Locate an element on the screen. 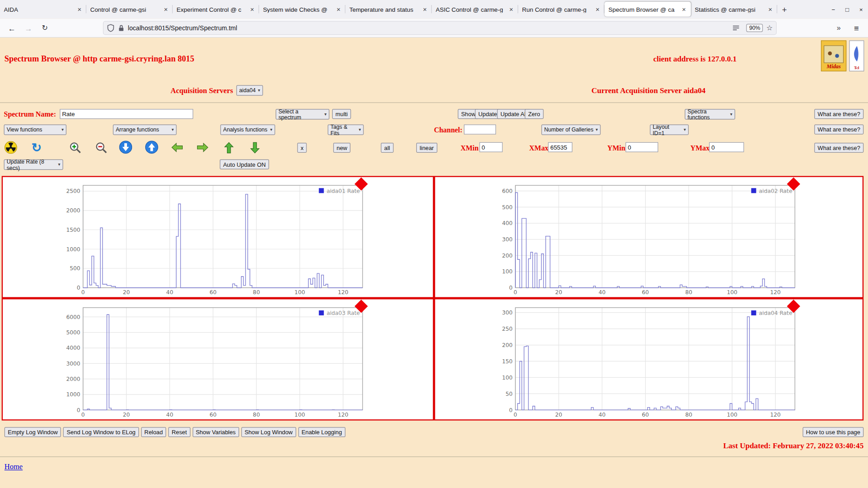 This screenshot has width=868, height=488. analysis-functions-select: Analysis functions is located at coordinates (248, 130).